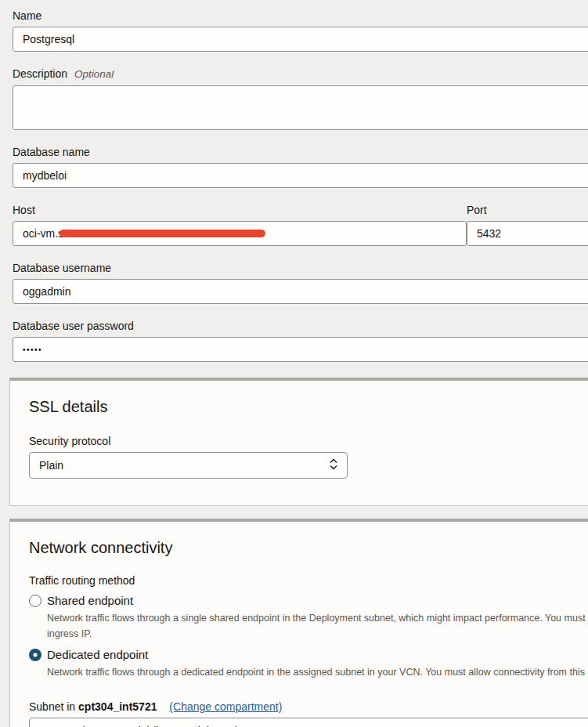  Describe the element at coordinates (308, 492) in the screenshot. I see `card-padding` at that location.